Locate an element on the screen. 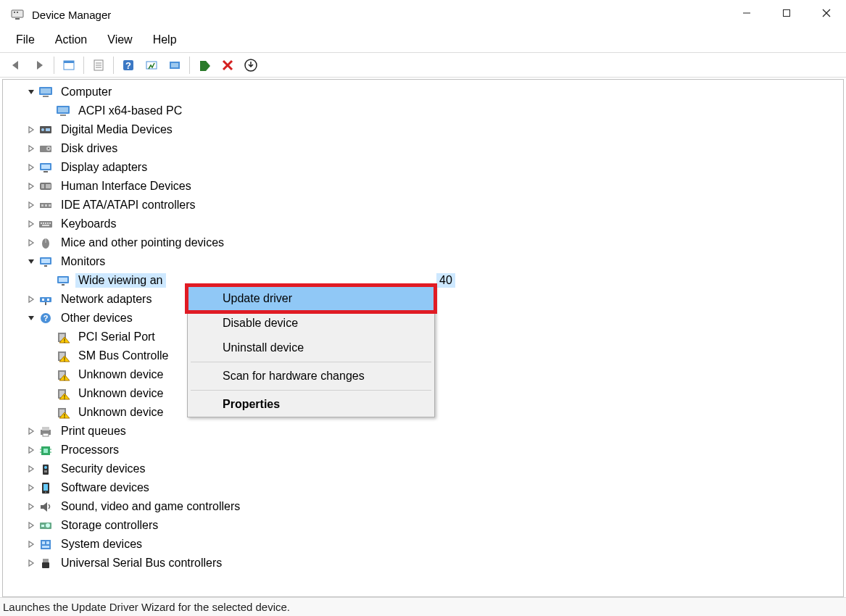 This screenshot has height=616, width=846. forward-button is located at coordinates (39, 65).